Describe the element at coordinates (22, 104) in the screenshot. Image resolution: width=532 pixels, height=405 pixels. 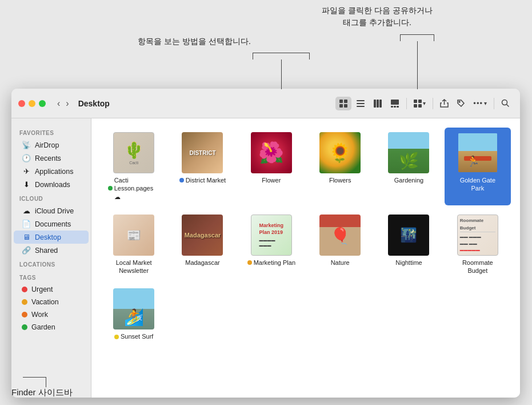
I see `close-button` at that location.